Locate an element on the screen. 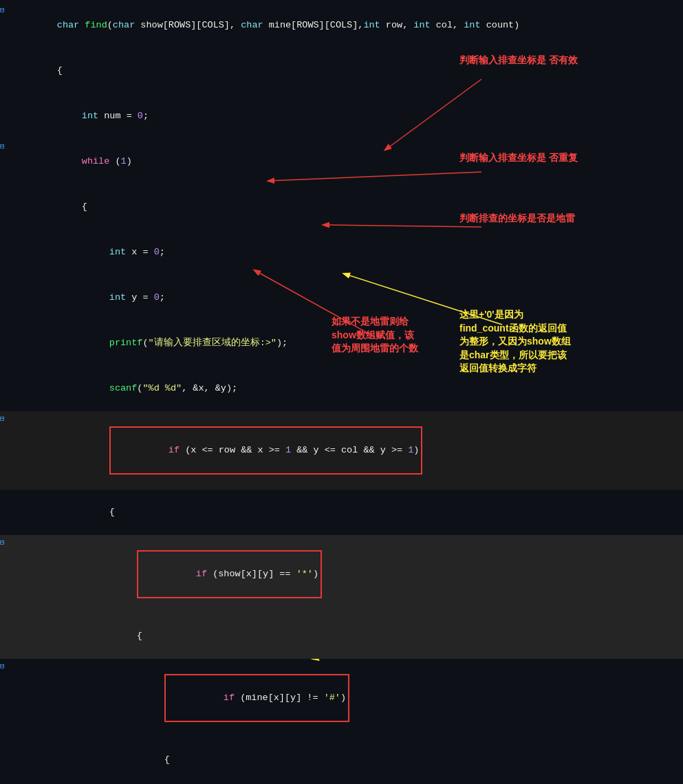 This screenshot has width=683, height=784. code-line-7: int y = 0; is located at coordinates (341, 298).